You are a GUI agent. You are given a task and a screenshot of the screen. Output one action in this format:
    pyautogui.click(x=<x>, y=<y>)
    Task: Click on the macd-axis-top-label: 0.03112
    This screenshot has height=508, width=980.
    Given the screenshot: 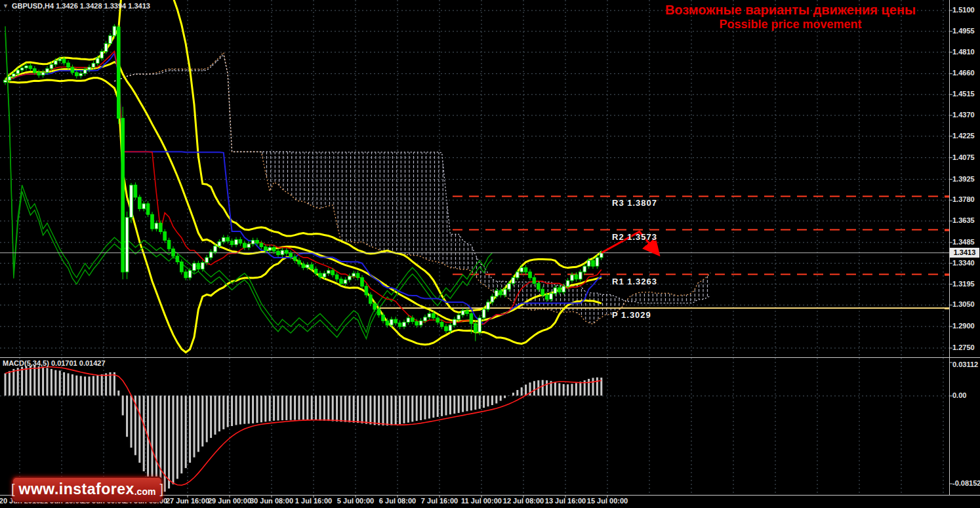 What is the action you would take?
    pyautogui.click(x=966, y=364)
    